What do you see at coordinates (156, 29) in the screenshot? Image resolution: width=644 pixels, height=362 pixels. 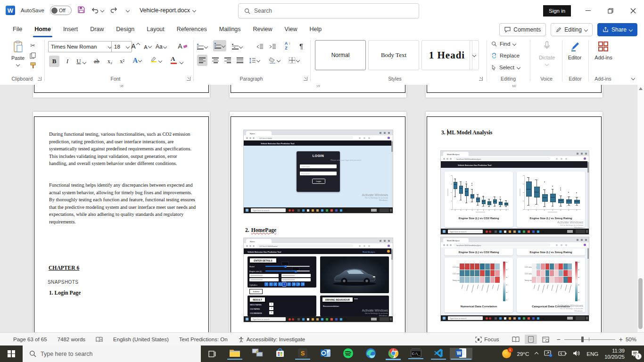 I see `tab-layout: Layout` at bounding box center [156, 29].